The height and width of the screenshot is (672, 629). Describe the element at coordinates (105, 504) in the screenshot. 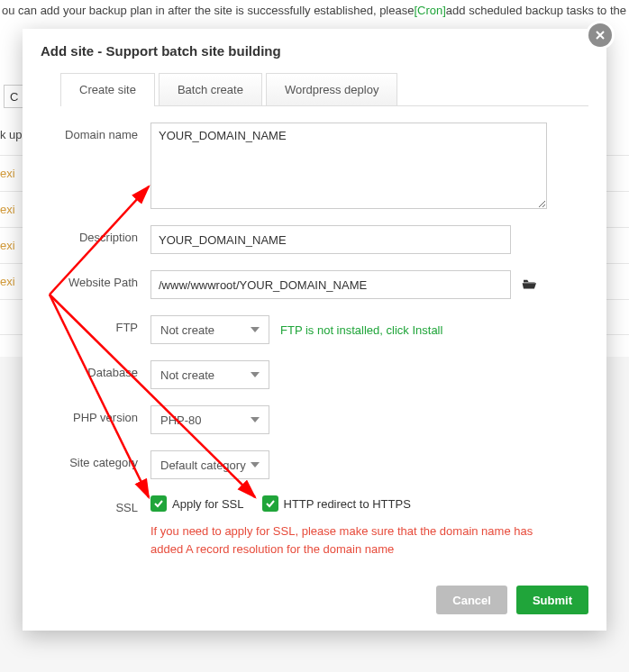

I see `ssl-label: SSL` at that location.